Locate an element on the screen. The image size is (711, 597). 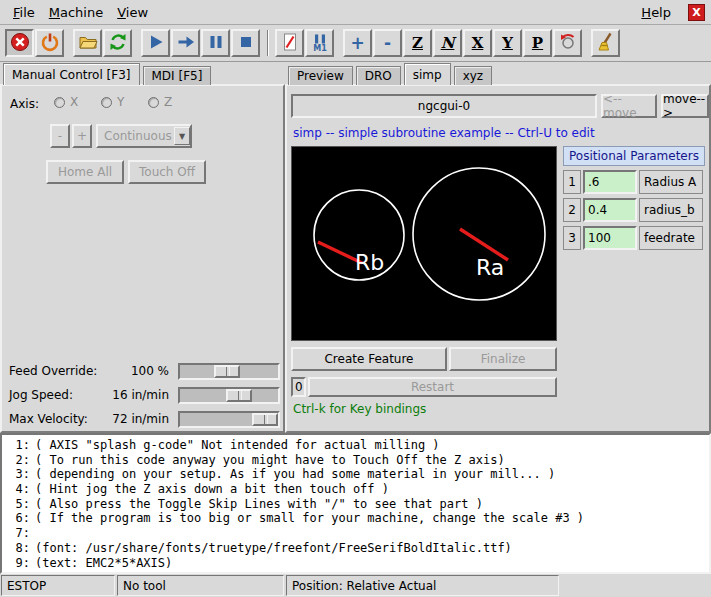
zoom-in-button: + is located at coordinates (358, 43).